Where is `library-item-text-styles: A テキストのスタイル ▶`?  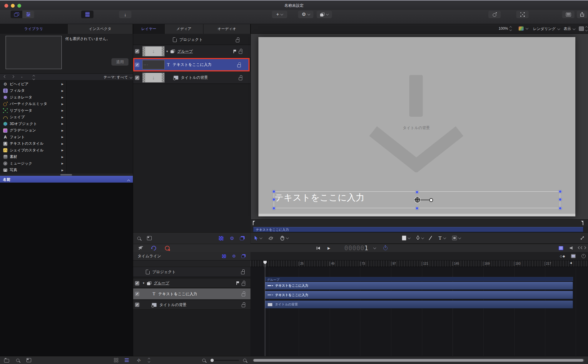
library-item-text-styles: A テキストのスタイル ▶ is located at coordinates (33, 144).